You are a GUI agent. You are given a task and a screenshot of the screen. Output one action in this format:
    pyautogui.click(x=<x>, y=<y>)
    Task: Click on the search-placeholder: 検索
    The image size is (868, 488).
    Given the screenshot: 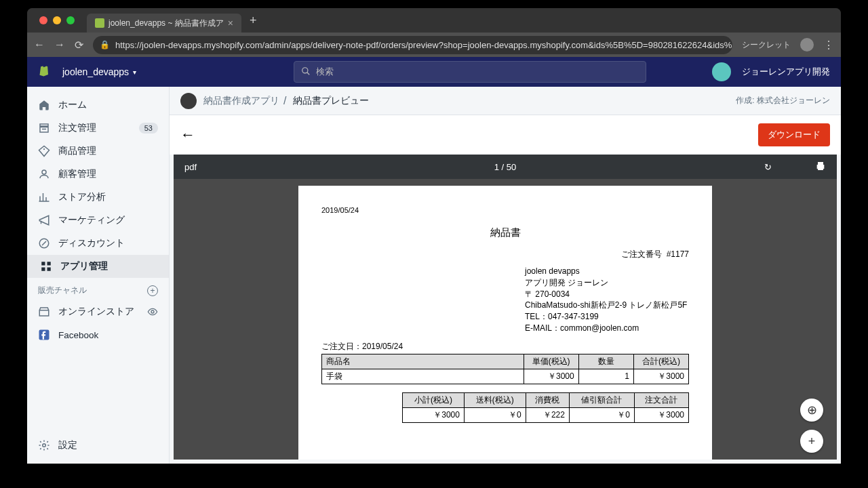 What is the action you would take?
    pyautogui.click(x=325, y=72)
    